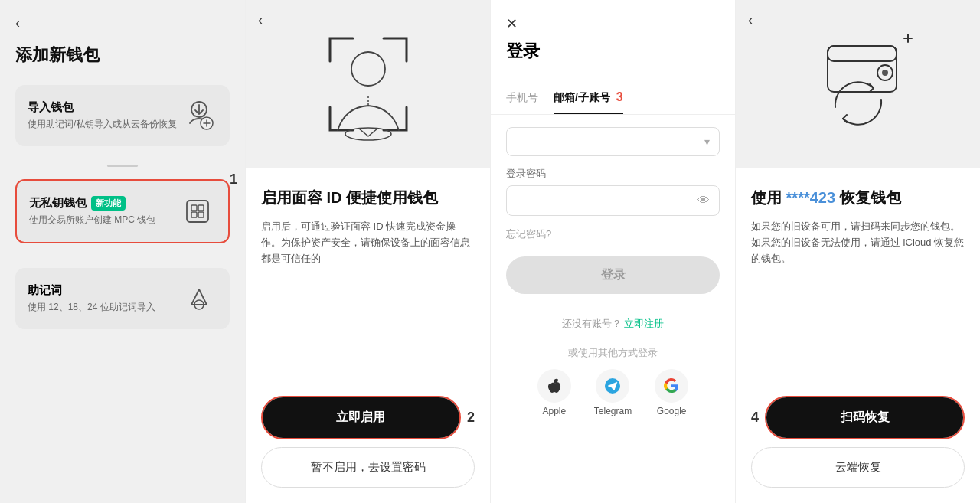 Image resolution: width=980 pixels, height=503 pixels. Describe the element at coordinates (103, 107) in the screenshot. I see `import-wallet-label: 导入钱包` at that location.